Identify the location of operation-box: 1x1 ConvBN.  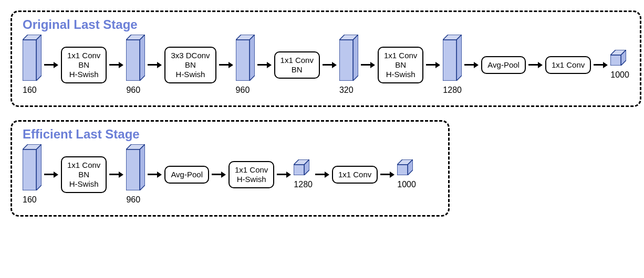
(297, 65).